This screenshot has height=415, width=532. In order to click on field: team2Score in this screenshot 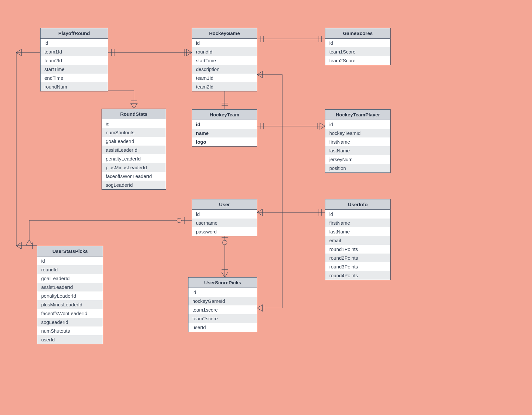, I will do `click(358, 60)`.